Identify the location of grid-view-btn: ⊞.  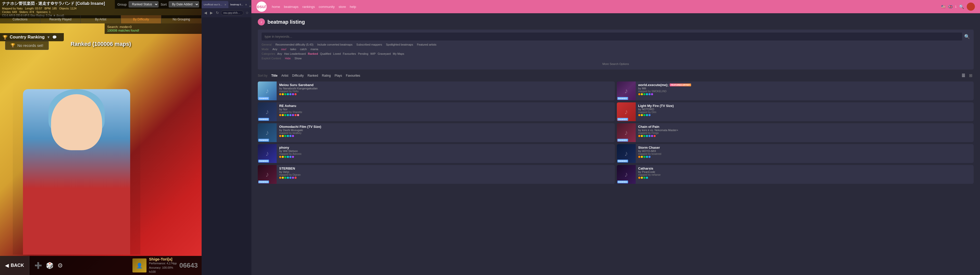
(971, 75).